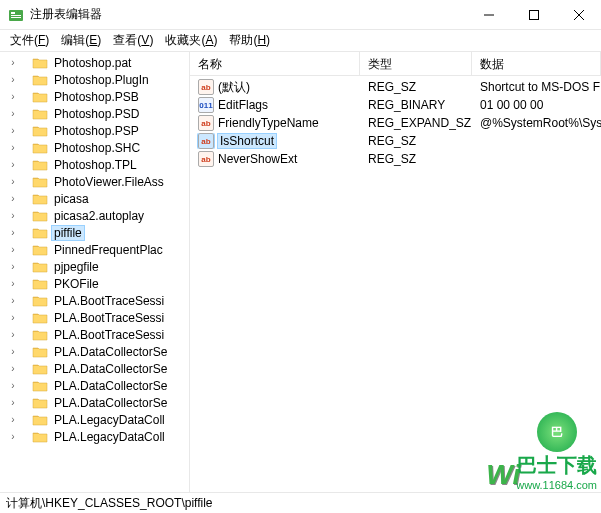 The image size is (601, 513). What do you see at coordinates (536, 87) in the screenshot?
I see `value-data: Shortcut to MS-DOS F` at bounding box center [536, 87].